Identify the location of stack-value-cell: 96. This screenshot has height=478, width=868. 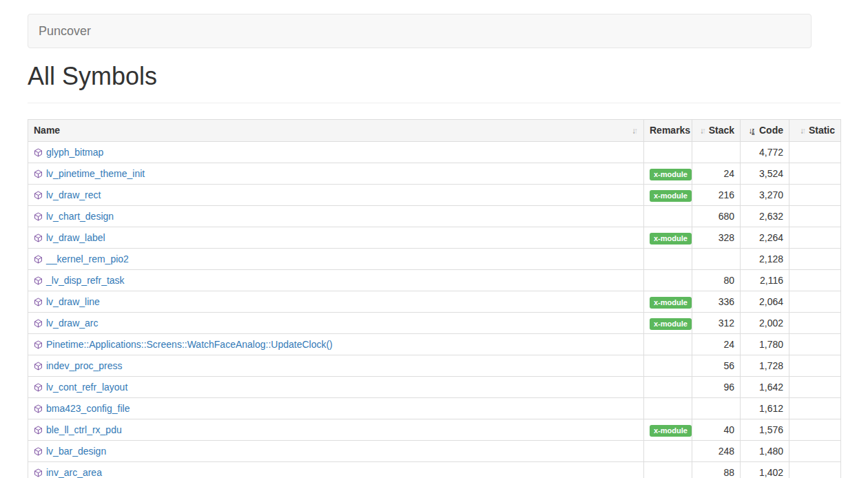
(716, 387).